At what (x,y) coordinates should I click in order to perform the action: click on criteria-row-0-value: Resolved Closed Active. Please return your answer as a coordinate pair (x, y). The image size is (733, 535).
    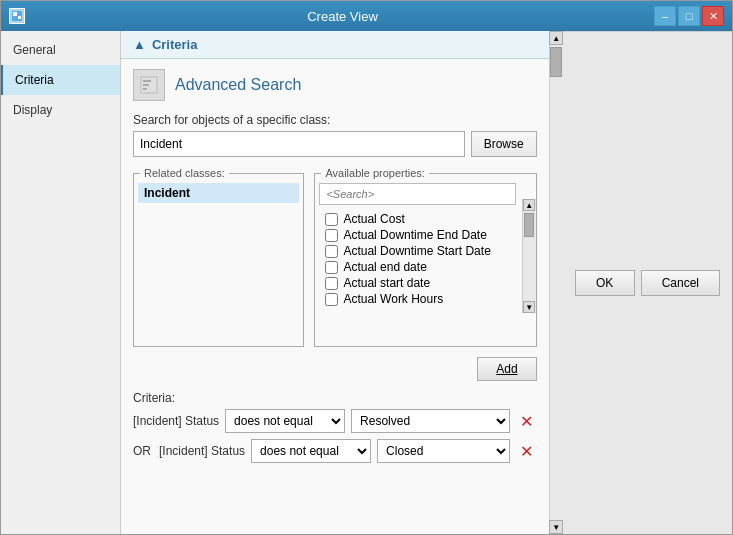
    Looking at the image, I should click on (430, 421).